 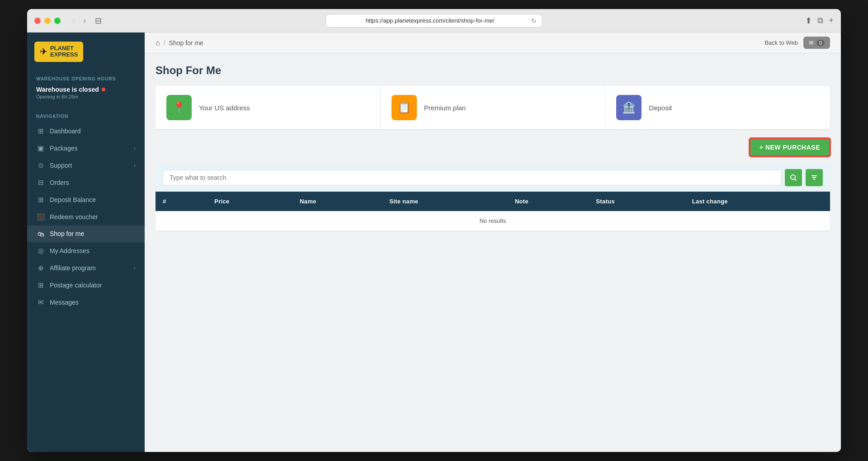 I want to click on search-filter-row, so click(x=493, y=178).